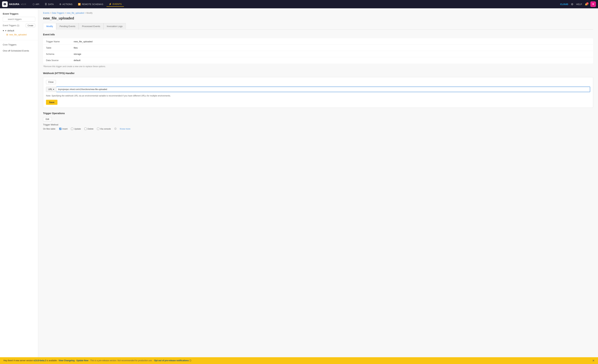 This screenshot has height=364, width=598. What do you see at coordinates (121, 361) in the screenshot?
I see `pre-release-note: This is a pre-release version. Not recom…` at bounding box center [121, 361].